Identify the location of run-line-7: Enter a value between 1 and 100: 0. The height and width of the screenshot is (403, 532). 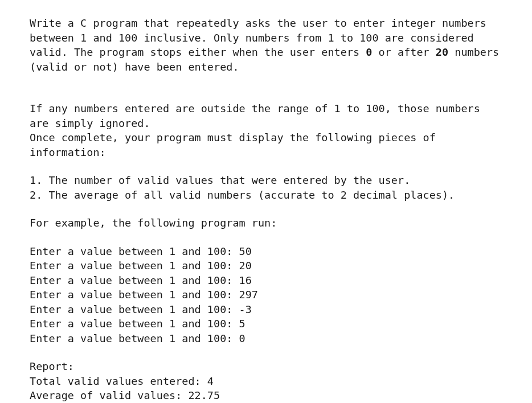
(266, 339).